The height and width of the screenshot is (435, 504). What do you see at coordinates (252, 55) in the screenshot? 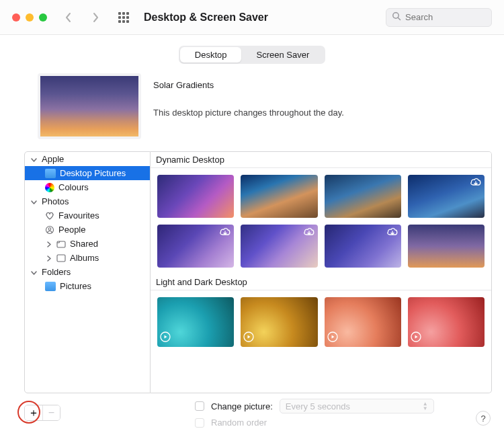
I see `segmented-control: Desktop Screen Saver` at bounding box center [252, 55].